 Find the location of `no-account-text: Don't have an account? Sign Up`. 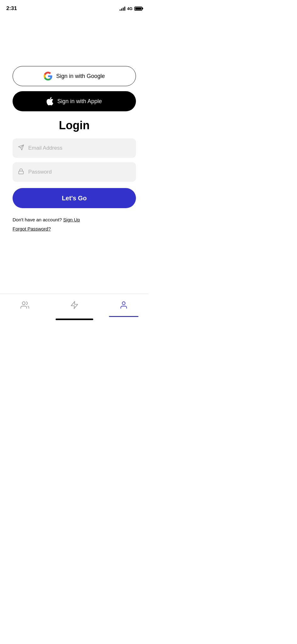

no-account-text: Don't have an account? Sign Up is located at coordinates (74, 219).